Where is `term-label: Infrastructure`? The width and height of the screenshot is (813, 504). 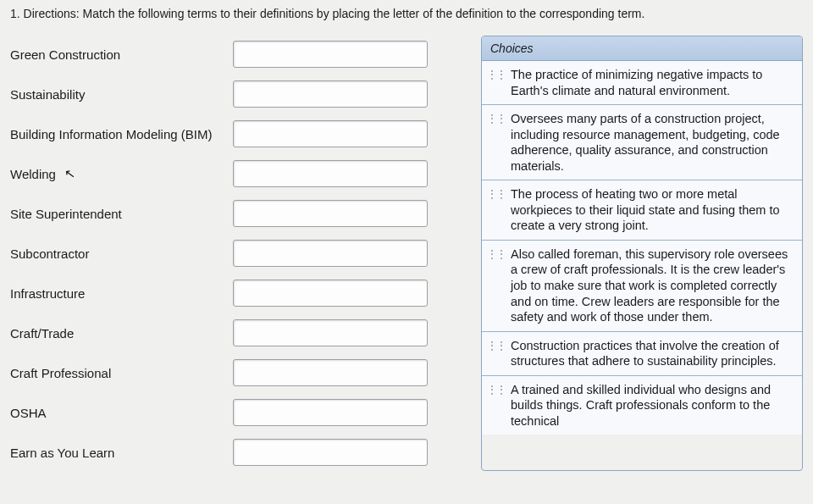
term-label: Infrastructure is located at coordinates (113, 293).